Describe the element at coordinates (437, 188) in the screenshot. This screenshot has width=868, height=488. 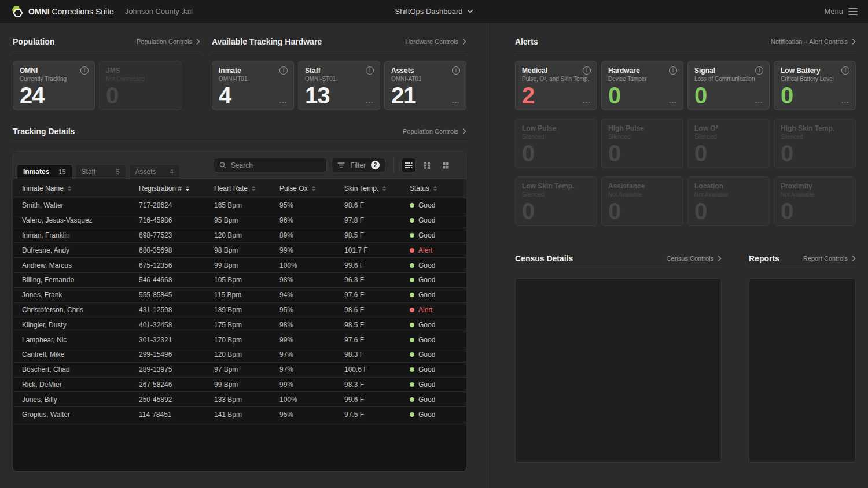
I see `column-header: Status` at that location.